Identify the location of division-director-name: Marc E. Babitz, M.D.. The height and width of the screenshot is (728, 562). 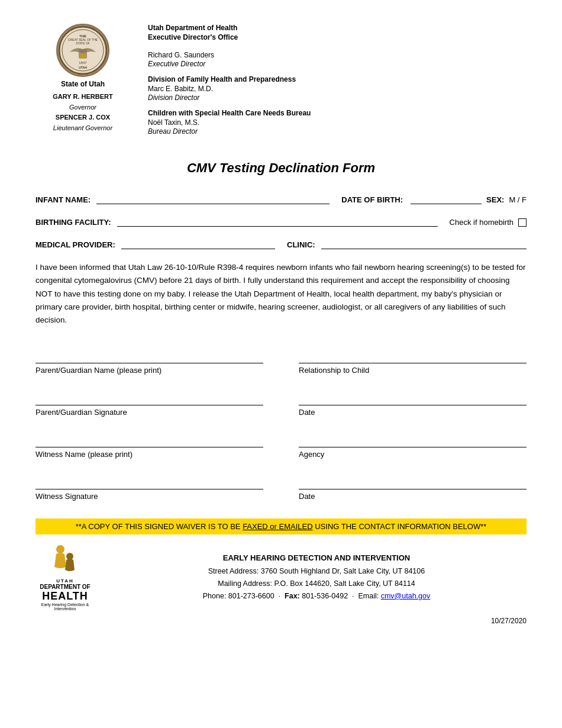
(337, 89).